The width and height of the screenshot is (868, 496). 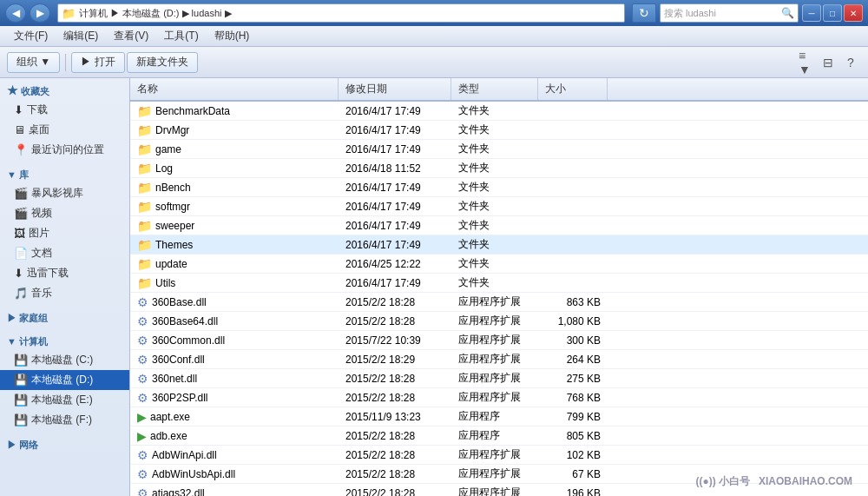 I want to click on table-row: ⚙ AdbWinApi.dll 2015/2/2 18:28 应用程序扩展 10…, so click(x=499, y=455).